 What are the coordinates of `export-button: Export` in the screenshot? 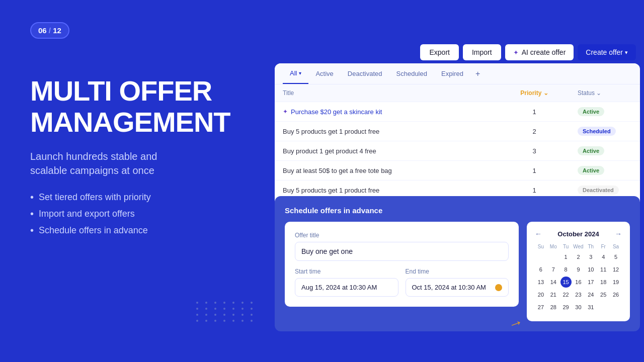 It's located at (439, 52).